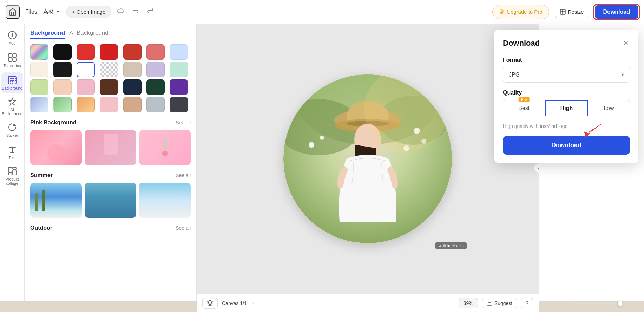  I want to click on pro-badge: Pro, so click(524, 100).